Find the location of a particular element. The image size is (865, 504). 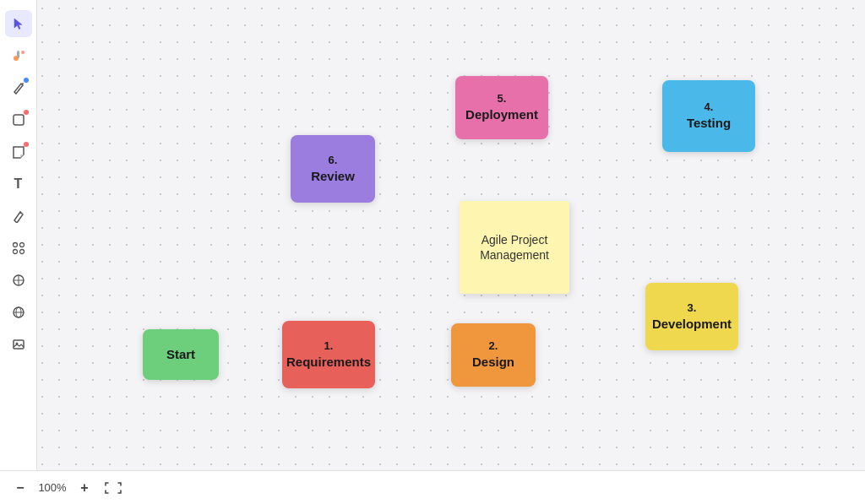

tool-globe is located at coordinates (19, 312).